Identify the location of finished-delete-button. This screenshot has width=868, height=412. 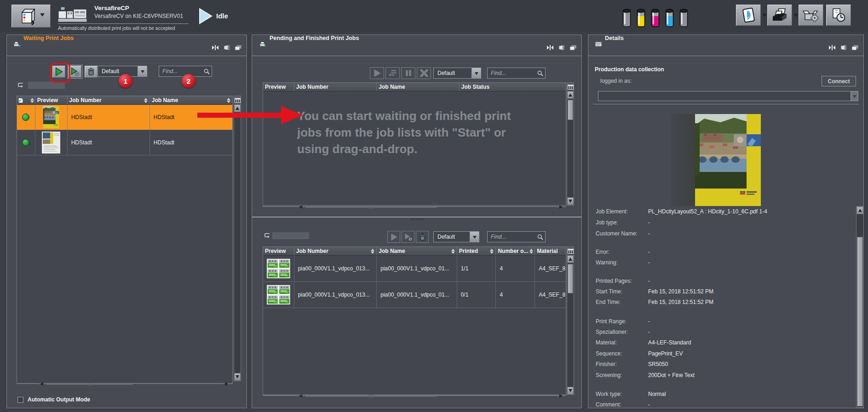
(422, 237).